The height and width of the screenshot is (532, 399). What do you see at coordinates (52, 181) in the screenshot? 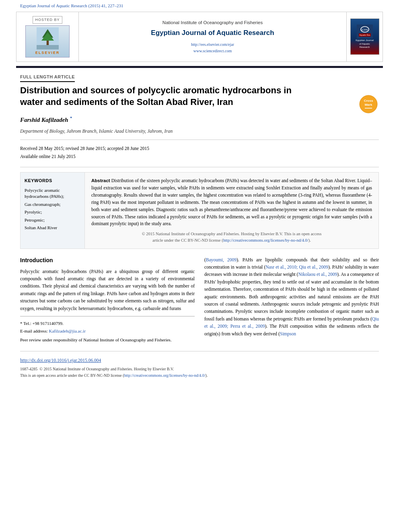
I see `keywords-title: KEYWORDS` at bounding box center [52, 181].